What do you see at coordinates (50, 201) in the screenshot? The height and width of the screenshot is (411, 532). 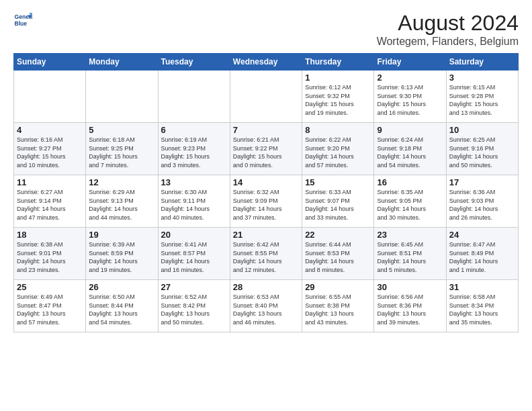 I see `calendar-cell-3-1: 11Sunrise: 6:27 AM Sunset: 9:14 PM Dayli…` at bounding box center [50, 201].